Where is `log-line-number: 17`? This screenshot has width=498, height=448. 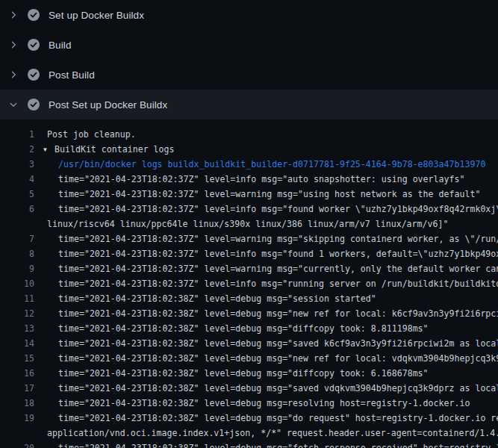
log-line-number: 17 is located at coordinates (17, 388).